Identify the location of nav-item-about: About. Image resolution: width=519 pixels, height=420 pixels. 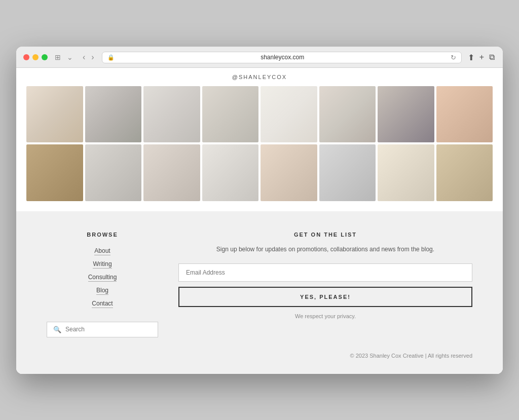
(102, 250).